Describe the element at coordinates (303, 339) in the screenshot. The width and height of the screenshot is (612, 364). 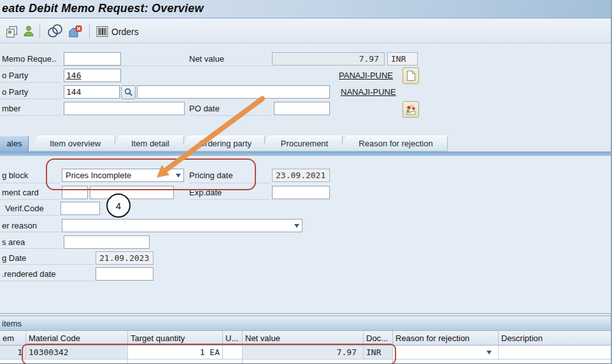
I see `column-header-net-value: Net value` at that location.